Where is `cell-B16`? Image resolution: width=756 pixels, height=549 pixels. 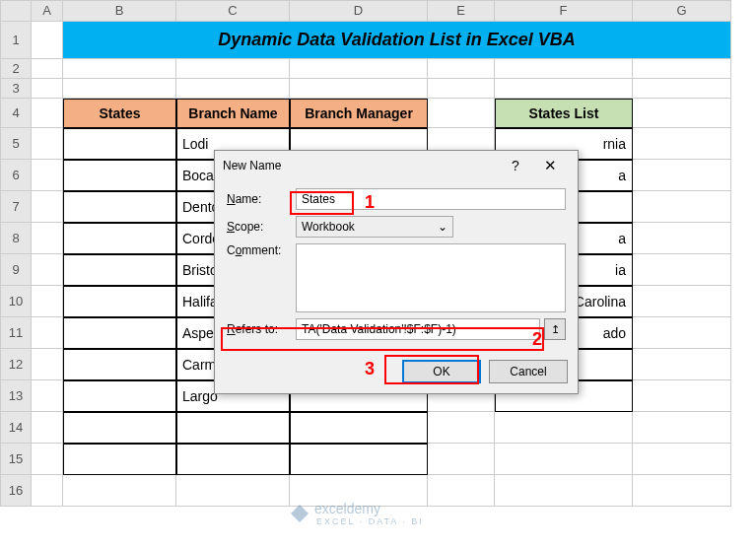 cell-B16 is located at coordinates (120, 491).